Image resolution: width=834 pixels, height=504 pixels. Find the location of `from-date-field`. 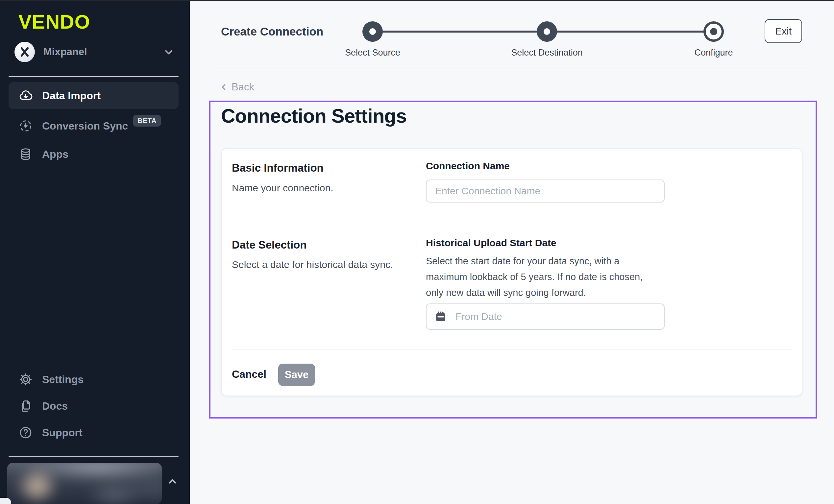

from-date-field is located at coordinates (545, 317).